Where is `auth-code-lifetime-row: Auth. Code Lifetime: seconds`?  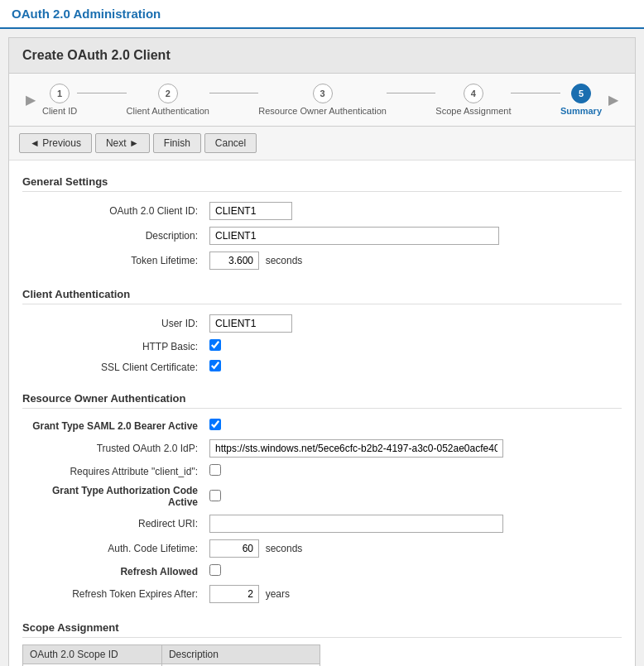 auth-code-lifetime-row: Auth. Code Lifetime: seconds is located at coordinates (322, 549).